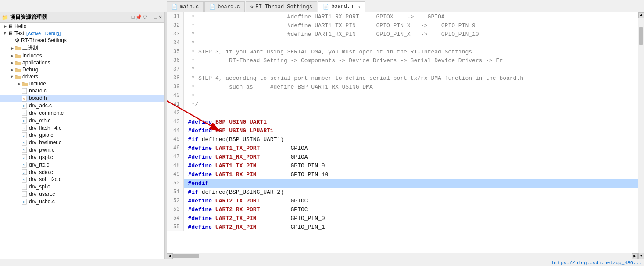 The height and width of the screenshot is (266, 644). Describe the element at coordinates (411, 87) in the screenshot. I see `code-line: * such as #define BSP_UART1_RX_USING_DMA` at that location.